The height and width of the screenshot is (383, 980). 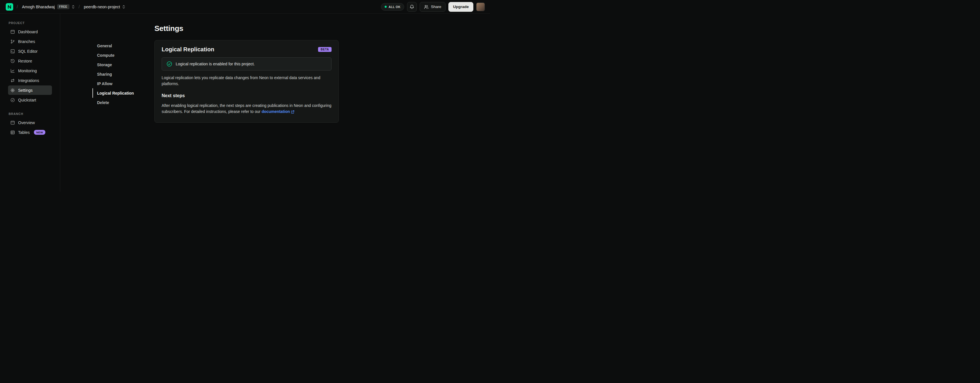 I want to click on breadcrumb-project: peerdb-neon-project, so click(x=104, y=7).